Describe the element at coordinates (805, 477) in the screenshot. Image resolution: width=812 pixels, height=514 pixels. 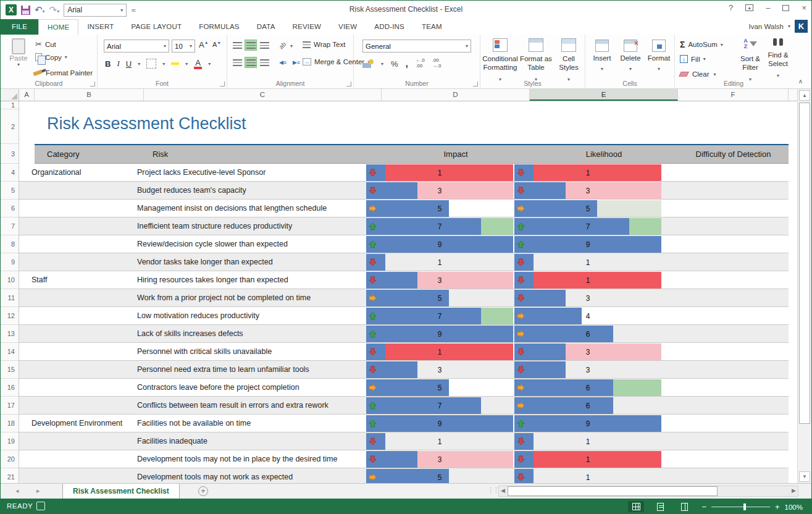
I see `scroll-down-arrow: ▼` at that location.